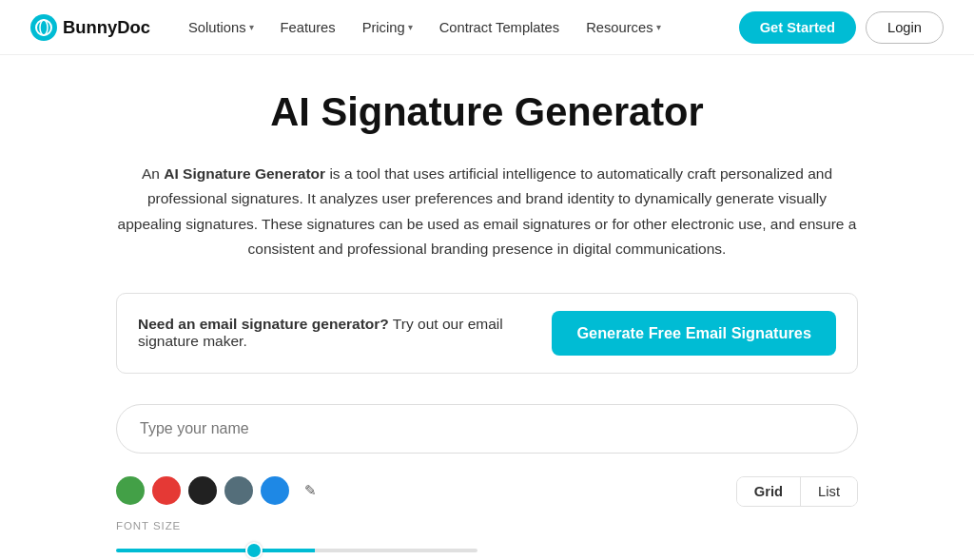 The image size is (974, 560). What do you see at coordinates (623, 28) in the screenshot?
I see `nav-resources: Resources ▾` at bounding box center [623, 28].